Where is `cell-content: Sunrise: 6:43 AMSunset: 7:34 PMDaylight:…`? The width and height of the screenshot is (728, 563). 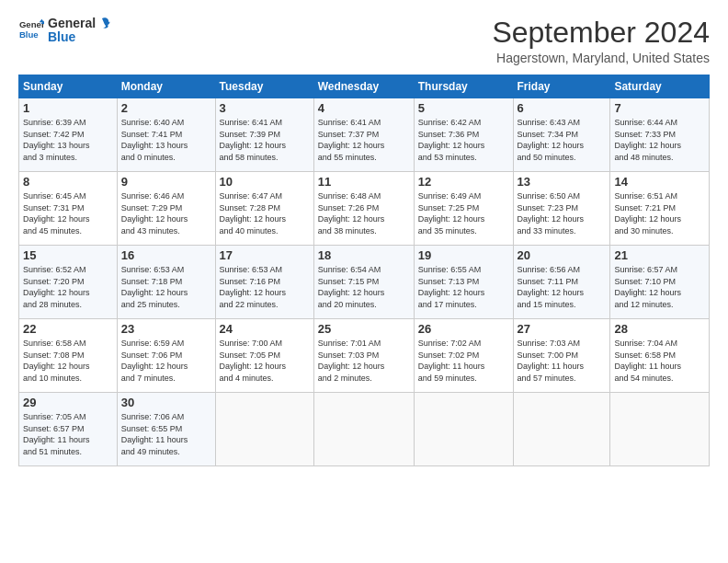
cell-content: Sunrise: 6:43 AMSunset: 7:34 PMDaylight:… is located at coordinates (563, 140).